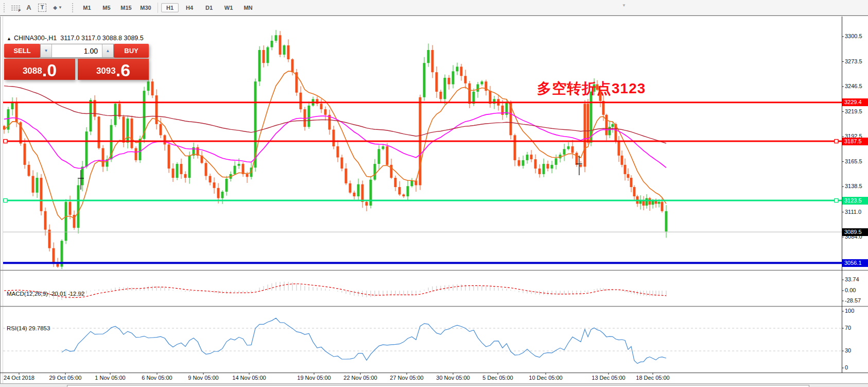 This screenshot has width=868, height=387. Describe the element at coordinates (852, 279) in the screenshot. I see `macd-scale-label: 33.74` at that location.